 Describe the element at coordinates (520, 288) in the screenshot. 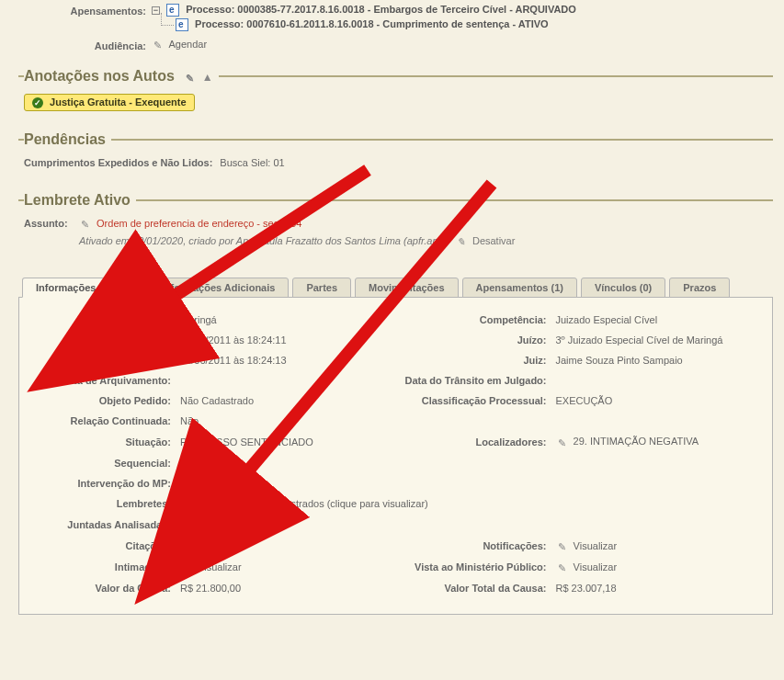

I see `tab-apensamentos: Apensamentos (1)` at that location.